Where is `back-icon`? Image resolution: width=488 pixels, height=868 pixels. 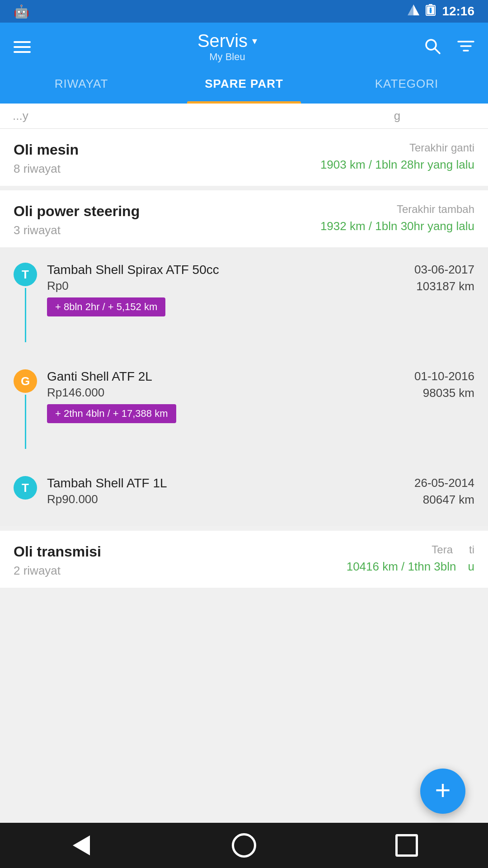 back-icon is located at coordinates (81, 845).